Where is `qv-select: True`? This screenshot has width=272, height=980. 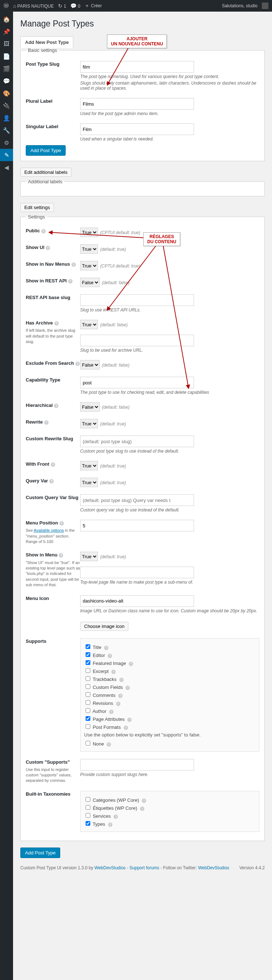 qv-select: True is located at coordinates (89, 482).